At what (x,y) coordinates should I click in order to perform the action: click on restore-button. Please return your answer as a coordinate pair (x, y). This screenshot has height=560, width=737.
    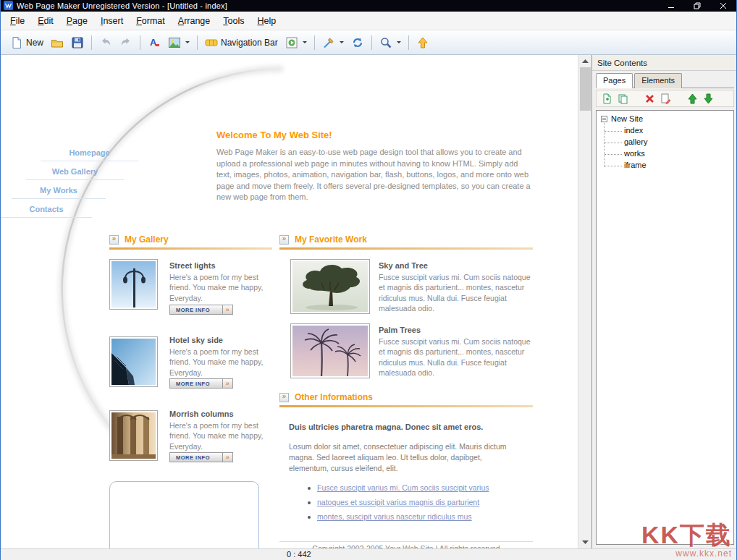
    Looking at the image, I should click on (697, 6).